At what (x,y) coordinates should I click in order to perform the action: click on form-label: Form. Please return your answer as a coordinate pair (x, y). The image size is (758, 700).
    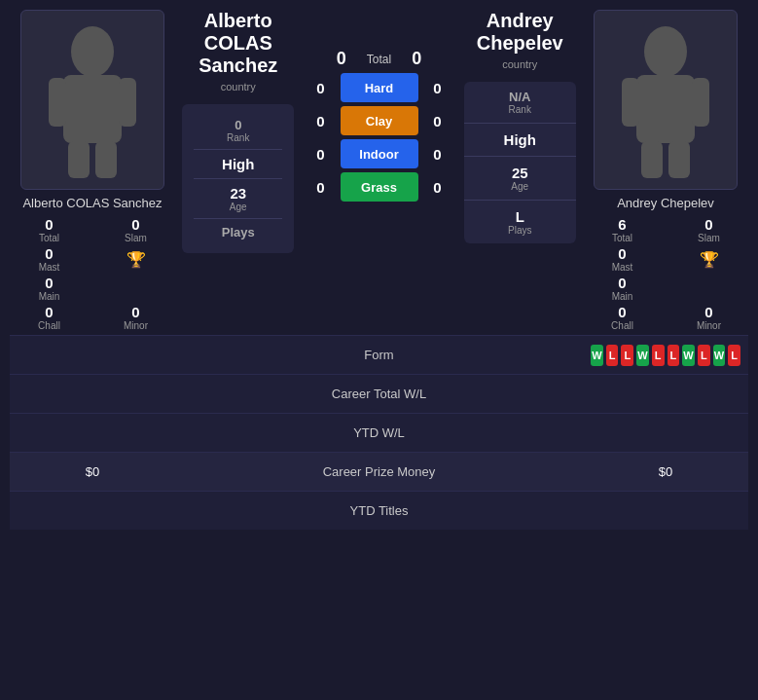
    Looking at the image, I should click on (379, 354).